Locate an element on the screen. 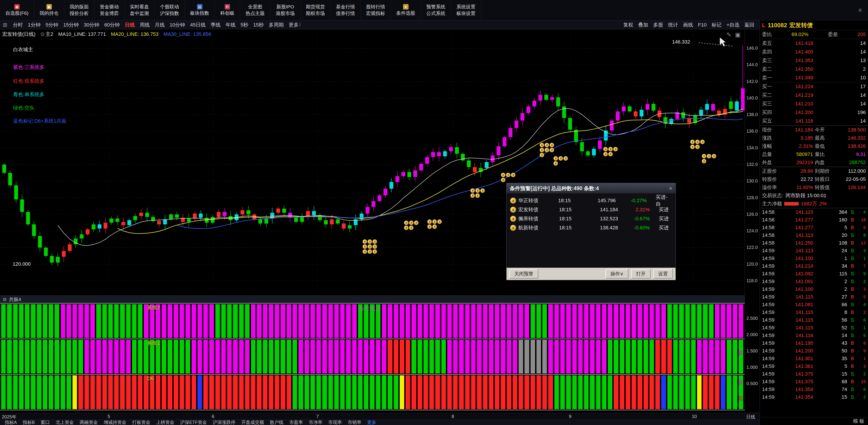  quote-level-卖一: 卖一141.34910 is located at coordinates (814, 78).